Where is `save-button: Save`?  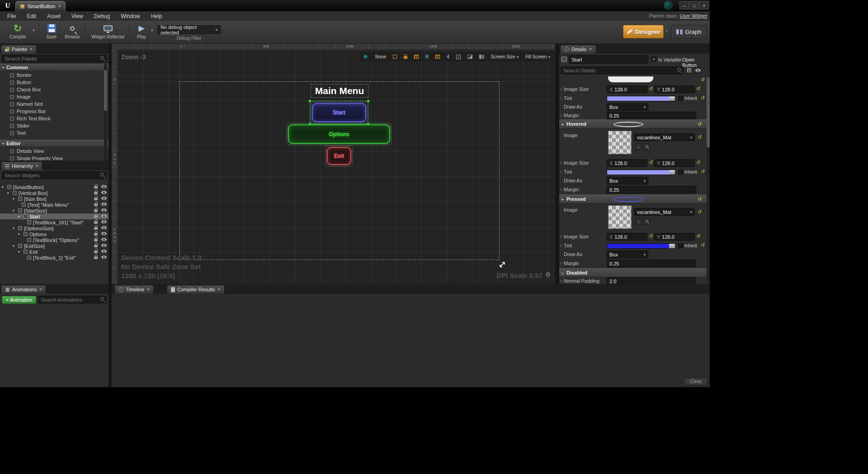
save-button: Save is located at coordinates (52, 33).